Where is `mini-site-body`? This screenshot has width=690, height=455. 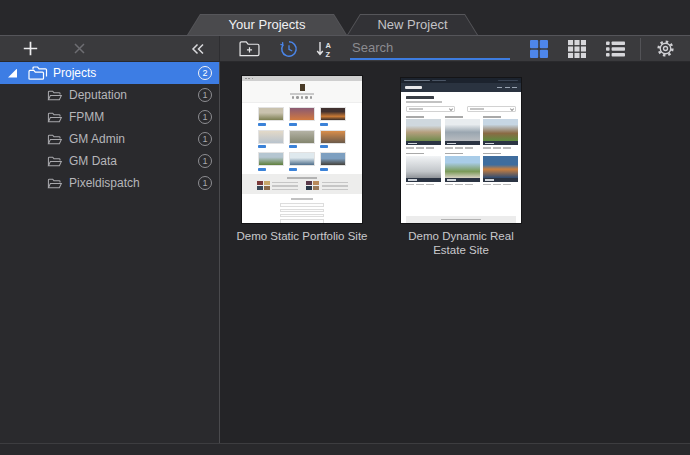
mini-site-body is located at coordinates (461, 158).